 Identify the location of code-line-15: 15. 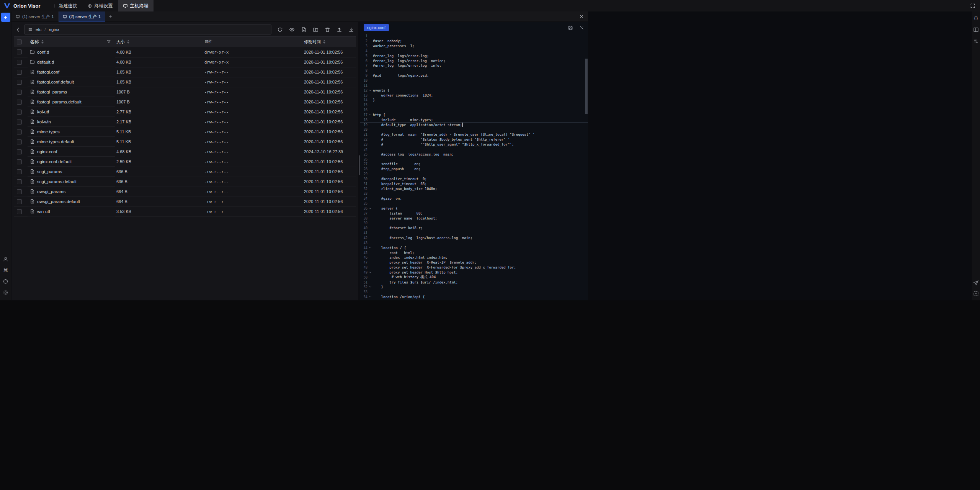
(474, 105).